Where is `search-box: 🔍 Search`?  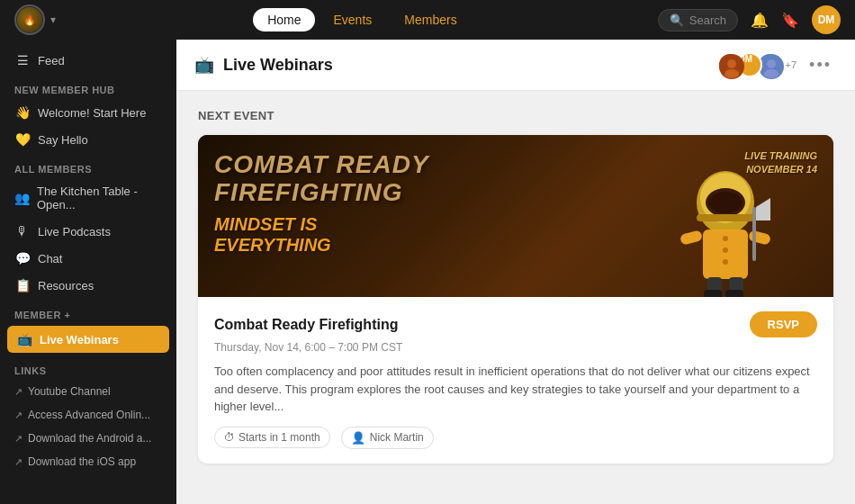
search-box: 🔍 Search is located at coordinates (698, 20).